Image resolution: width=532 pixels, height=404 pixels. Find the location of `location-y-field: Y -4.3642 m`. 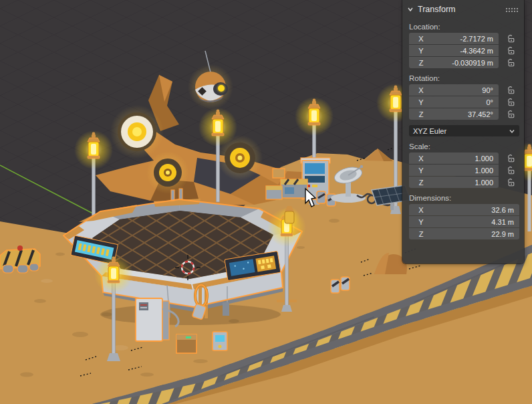

location-y-field: Y -4.3642 m is located at coordinates (454, 51).